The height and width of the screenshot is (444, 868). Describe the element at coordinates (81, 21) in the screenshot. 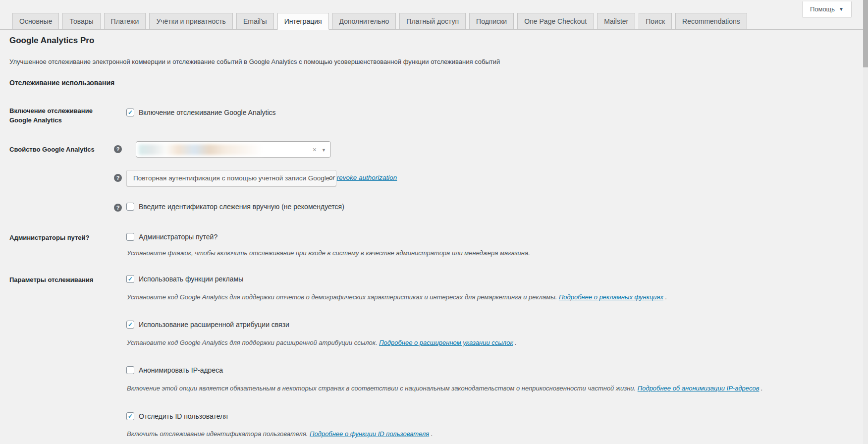

I see `tab-products: Товары` at that location.